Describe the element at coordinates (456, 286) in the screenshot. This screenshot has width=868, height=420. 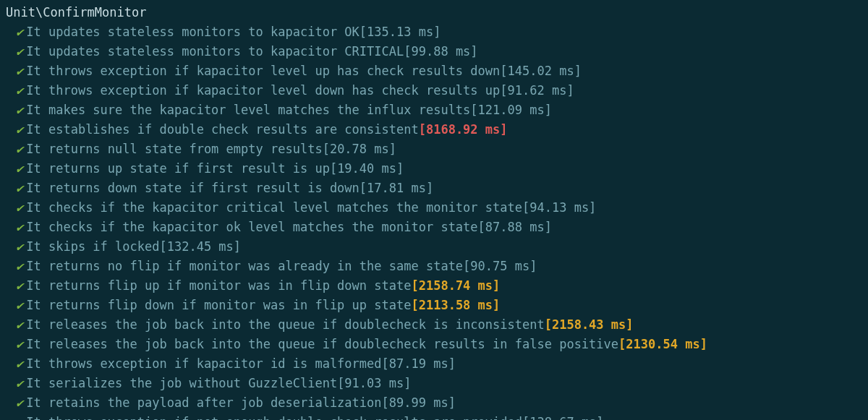
I see `test-duration: [2158.74 ms]` at that location.